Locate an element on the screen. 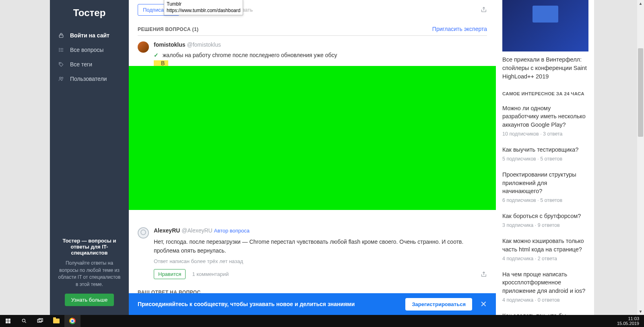 Image resolution: width=644 pixels, height=327 pixels. sidebar-item-questions: Все вопросы is located at coordinates (89, 50).